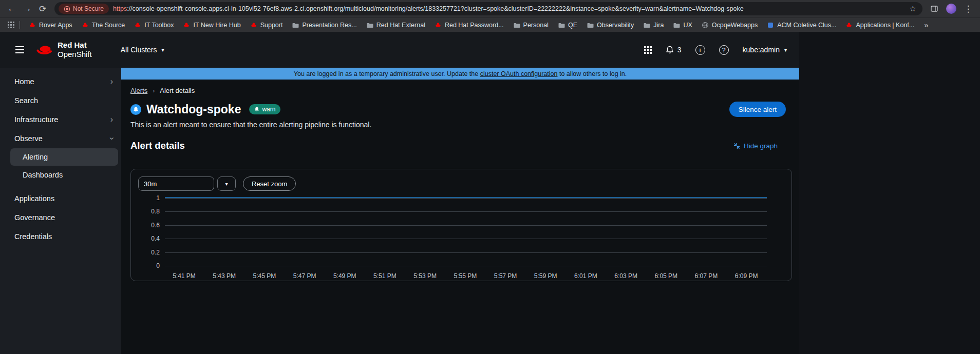 This screenshot has height=354, width=980. I want to click on sidebar-item-home: Home›, so click(61, 81).